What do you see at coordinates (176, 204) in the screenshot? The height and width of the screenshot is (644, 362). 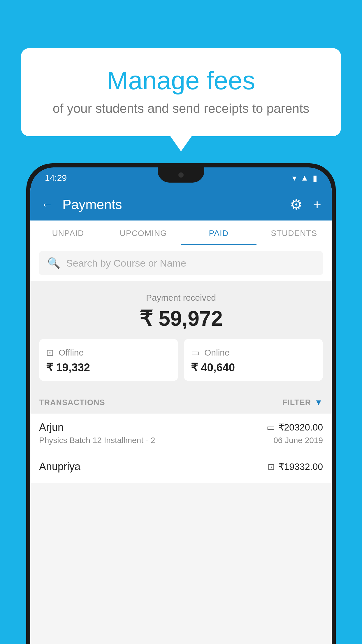 I see `toolbar-title: Payments` at bounding box center [176, 204].